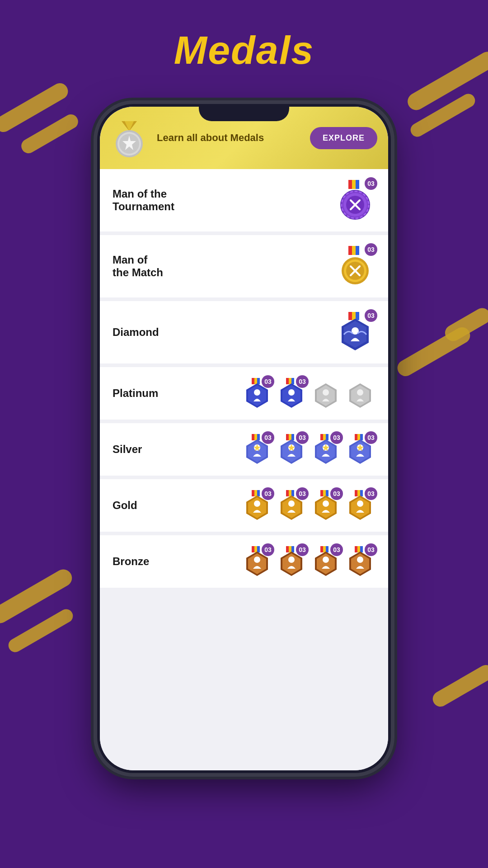  What do you see at coordinates (244, 561) in the screenshot?
I see `bronze-row: Bronze 03` at bounding box center [244, 561].